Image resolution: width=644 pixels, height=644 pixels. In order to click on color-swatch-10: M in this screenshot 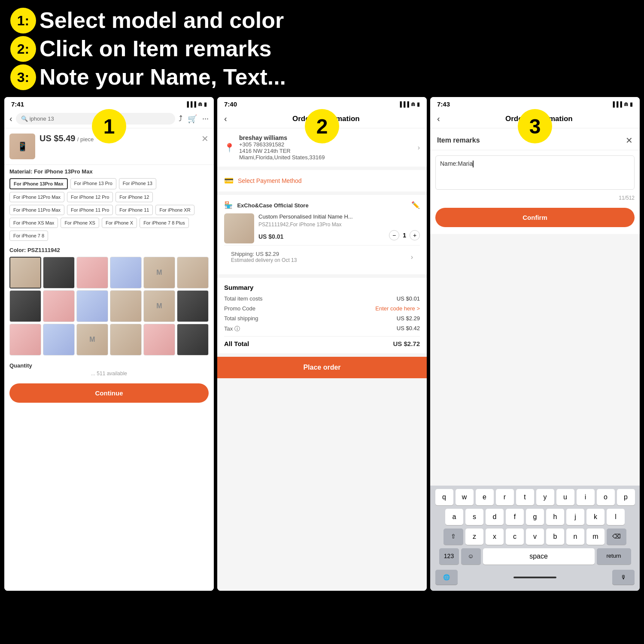, I will do `click(159, 306)`.